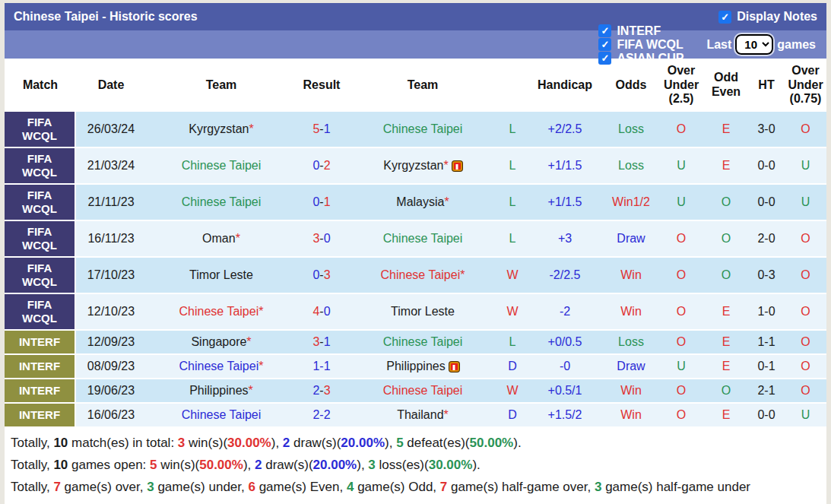 The image size is (831, 504). Describe the element at coordinates (111, 85) in the screenshot. I see `column-header: Date` at that location.